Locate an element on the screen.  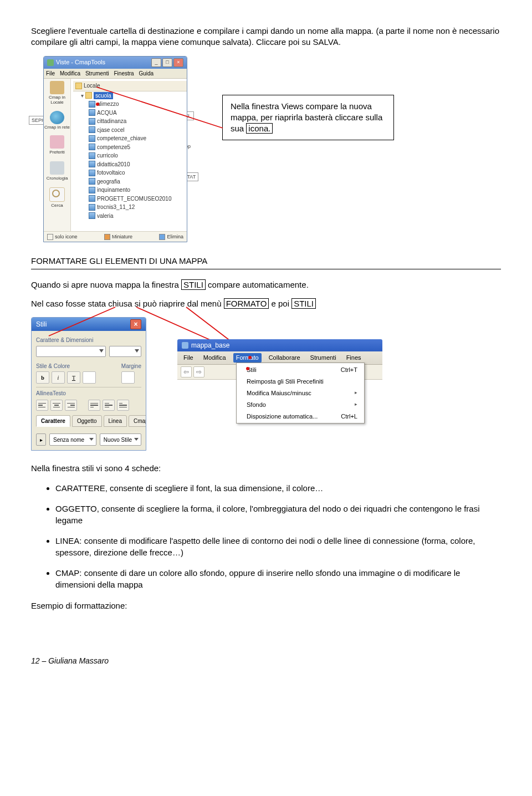
section-divider is located at coordinates (266, 269).